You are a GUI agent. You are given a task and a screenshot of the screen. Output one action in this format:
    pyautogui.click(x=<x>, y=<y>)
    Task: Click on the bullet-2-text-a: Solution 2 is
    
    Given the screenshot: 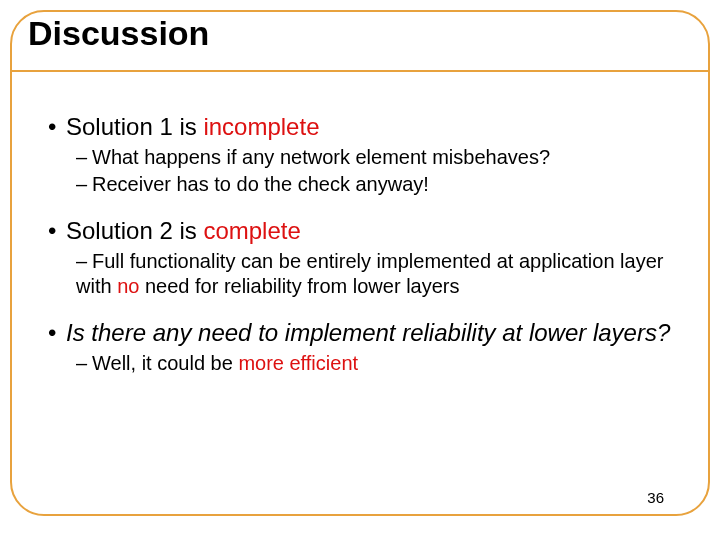 What is the action you would take?
    pyautogui.click(x=134, y=230)
    